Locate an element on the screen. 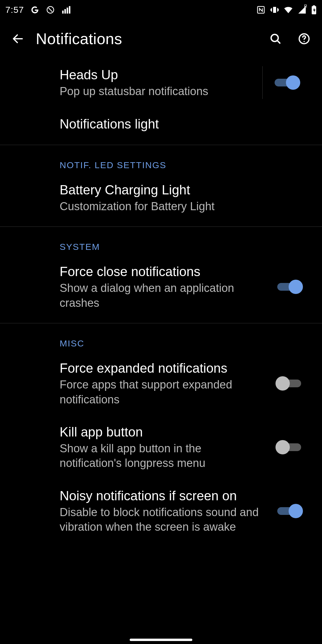  vibrate-icon is located at coordinates (275, 10).